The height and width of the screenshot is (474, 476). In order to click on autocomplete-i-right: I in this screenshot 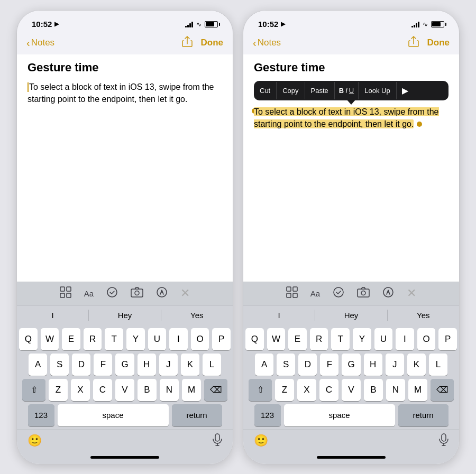, I will do `click(279, 315)`.